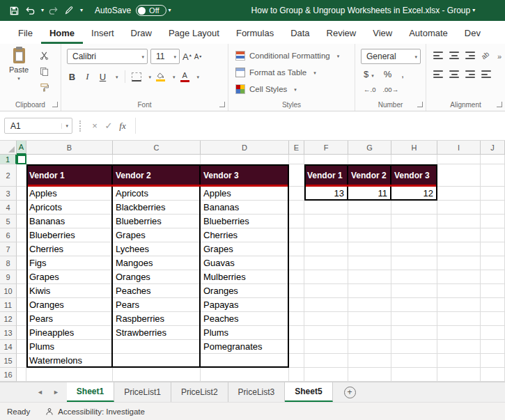  Describe the element at coordinates (8, 208) in the screenshot. I see `row-header-4: 4` at that location.